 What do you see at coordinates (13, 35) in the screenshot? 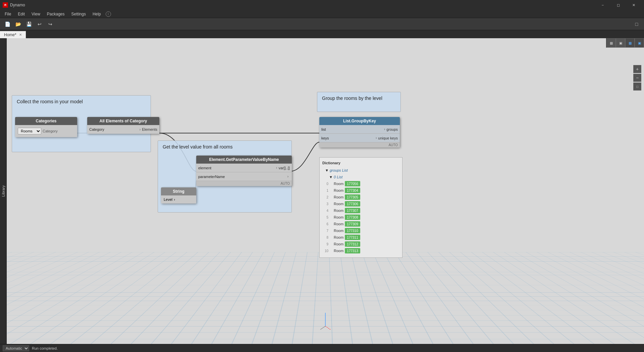
I see `tab-home: Home* ✕` at bounding box center [13, 35].